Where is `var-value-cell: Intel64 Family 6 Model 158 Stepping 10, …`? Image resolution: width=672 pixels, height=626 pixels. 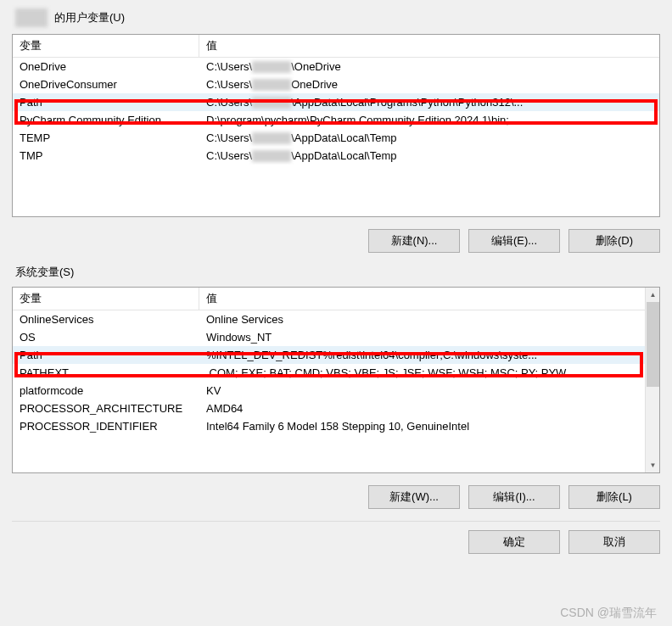 var-value-cell: Intel64 Family 6 Model 158 Stepping 10, … is located at coordinates (429, 426).